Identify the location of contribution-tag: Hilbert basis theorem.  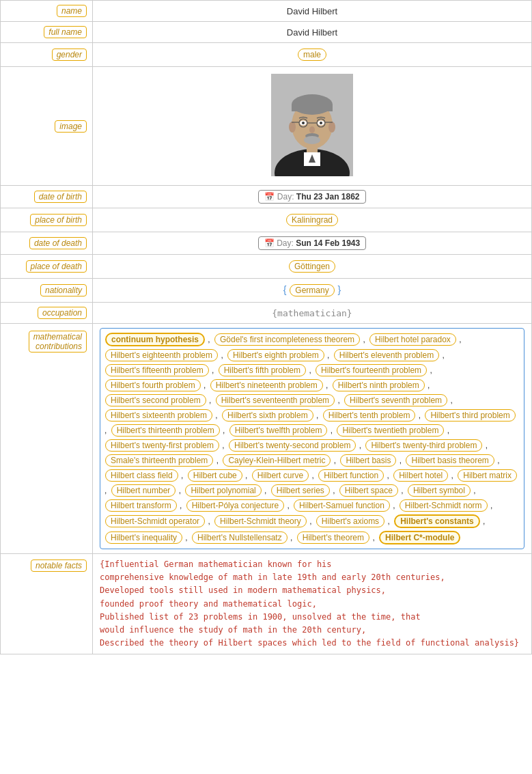
(449, 460).